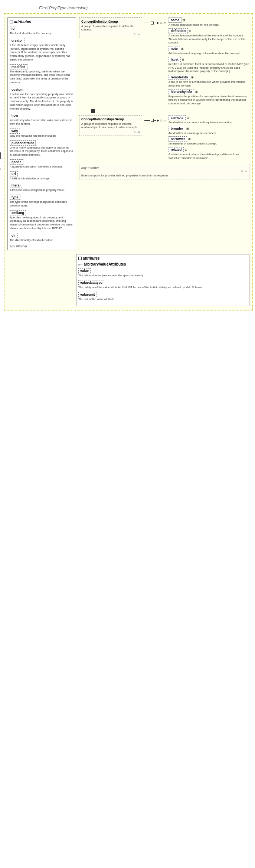 This screenshot has width=255, height=868. Describe the element at coordinates (163, 23) in the screenshot. I see `conn-card: 0...∞` at that location.